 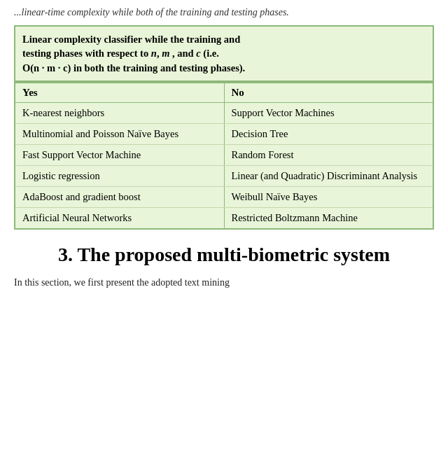 What do you see at coordinates (328, 197) in the screenshot?
I see `no-cell-4: Weibull Naïve Bayes` at bounding box center [328, 197].